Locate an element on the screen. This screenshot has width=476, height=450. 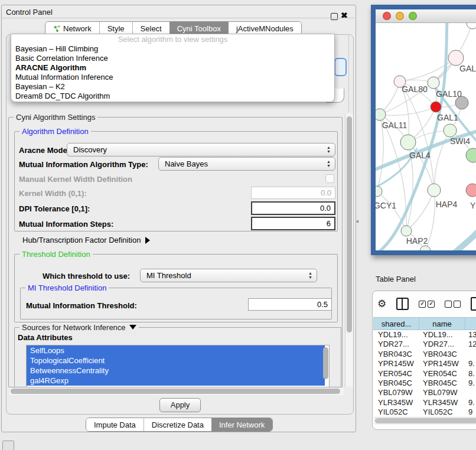
algorithm-option: Bayesian – K2 is located at coordinates (172, 87).